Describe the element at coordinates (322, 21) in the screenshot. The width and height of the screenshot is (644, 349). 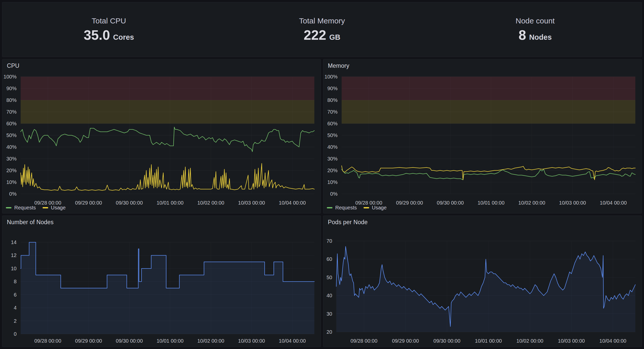
I see `stat-total-memory-label: Total Memory` at that location.